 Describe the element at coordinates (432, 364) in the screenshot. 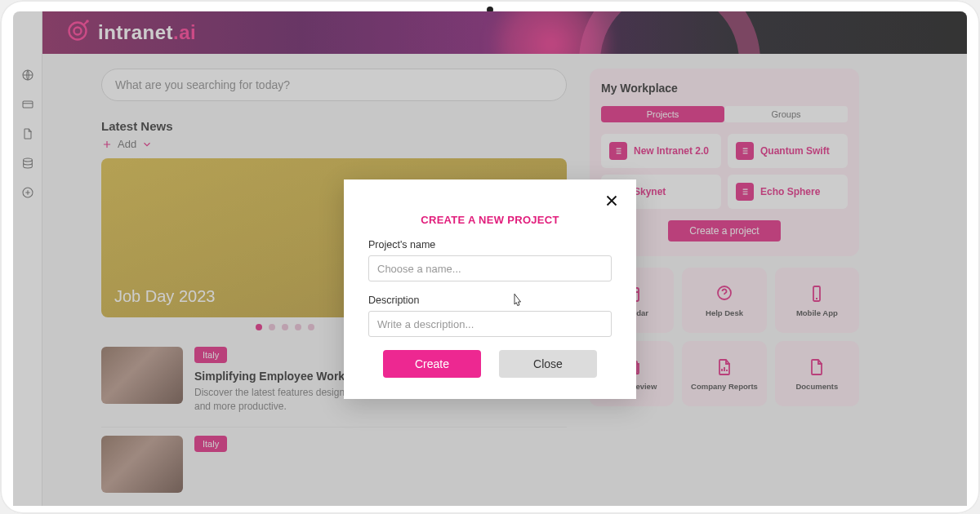

I see `create-button: Create` at that location.